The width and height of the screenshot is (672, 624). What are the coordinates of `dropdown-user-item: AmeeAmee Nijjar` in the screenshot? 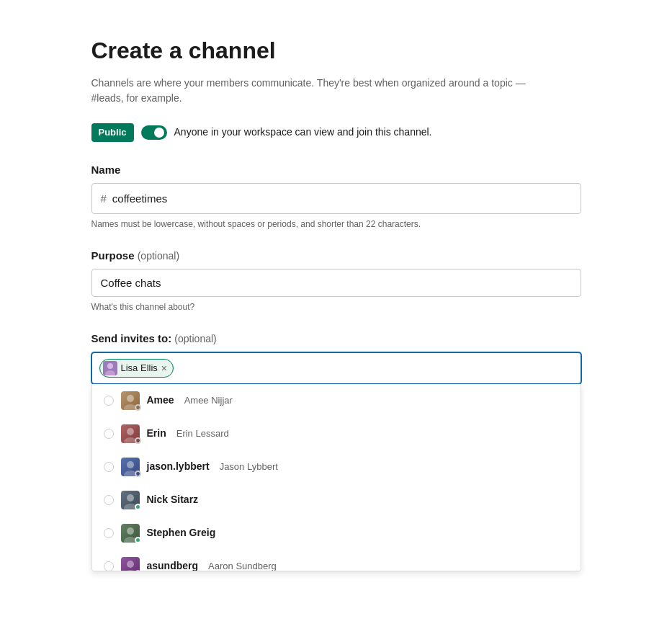 It's located at (336, 401).